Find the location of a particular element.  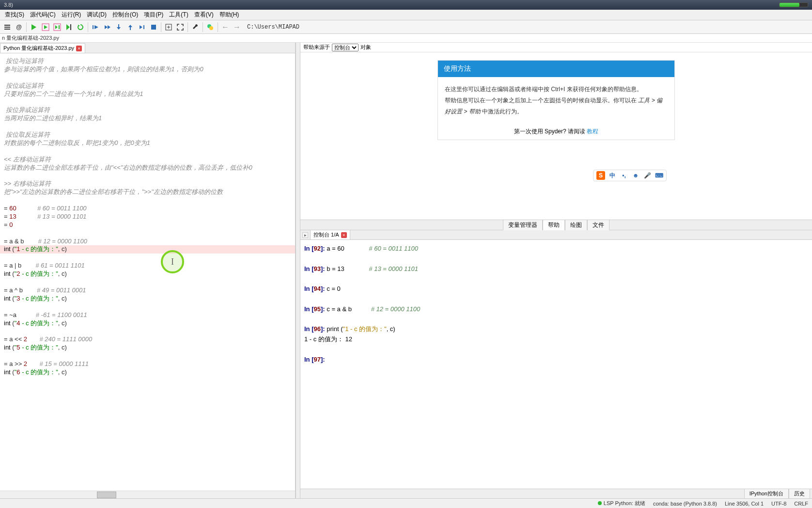

file-path-text: n 量化编程基础-2023.py is located at coordinates (31, 38).